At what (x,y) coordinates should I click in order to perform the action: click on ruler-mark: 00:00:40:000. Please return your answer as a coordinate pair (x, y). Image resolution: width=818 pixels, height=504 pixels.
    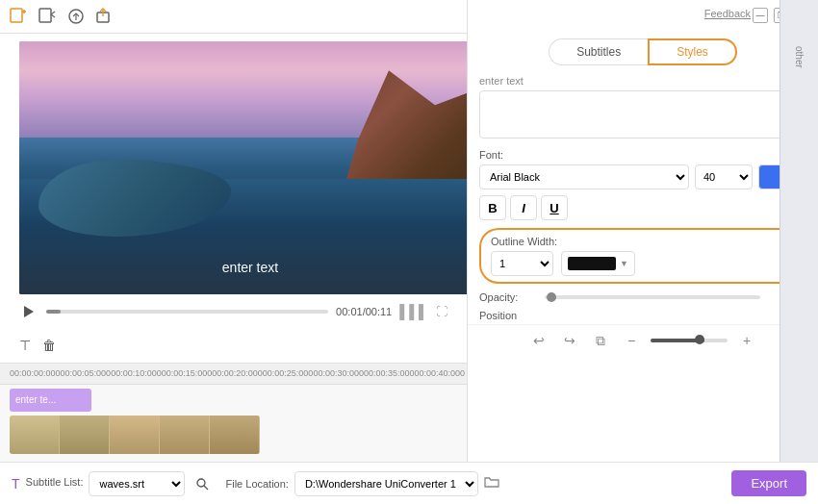
    Looking at the image, I should click on (441, 373).